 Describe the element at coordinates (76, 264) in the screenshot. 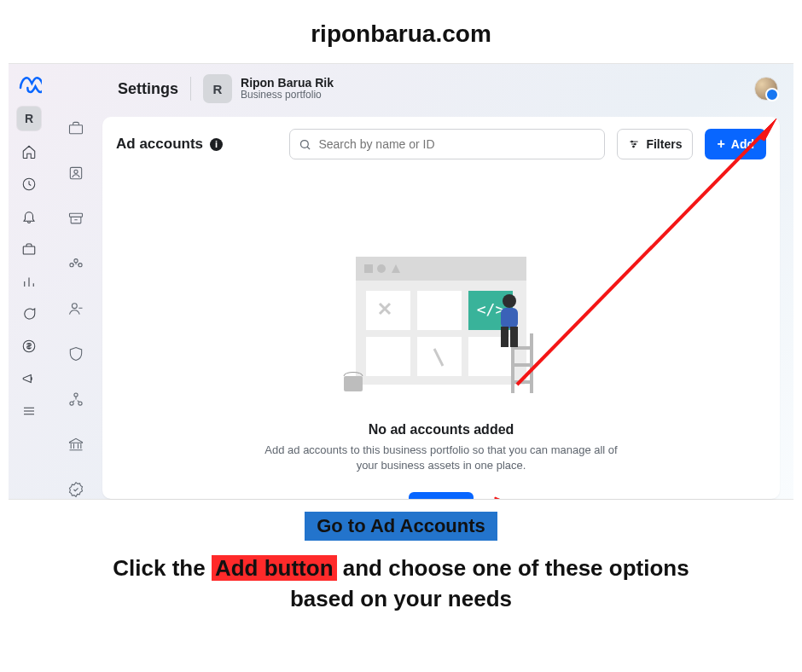

I see `nav-people-icon` at that location.